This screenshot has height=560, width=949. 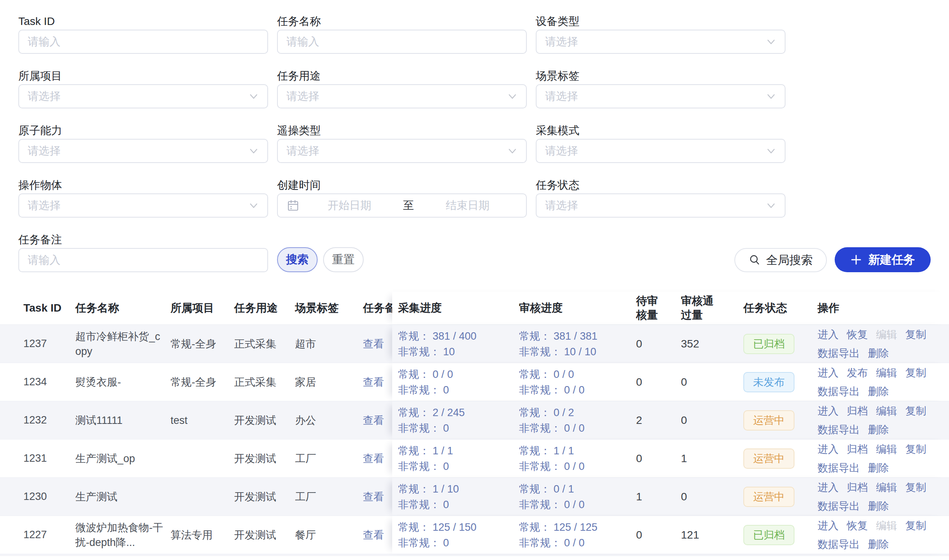 What do you see at coordinates (343, 260) in the screenshot?
I see `reset-button: 重置` at bounding box center [343, 260].